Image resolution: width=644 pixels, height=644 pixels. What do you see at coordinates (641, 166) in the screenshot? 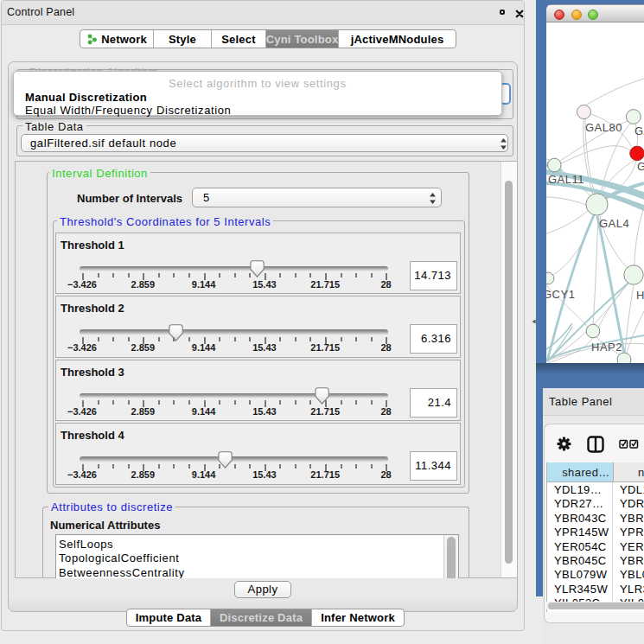
I see `svg-text: G` at bounding box center [641, 166].